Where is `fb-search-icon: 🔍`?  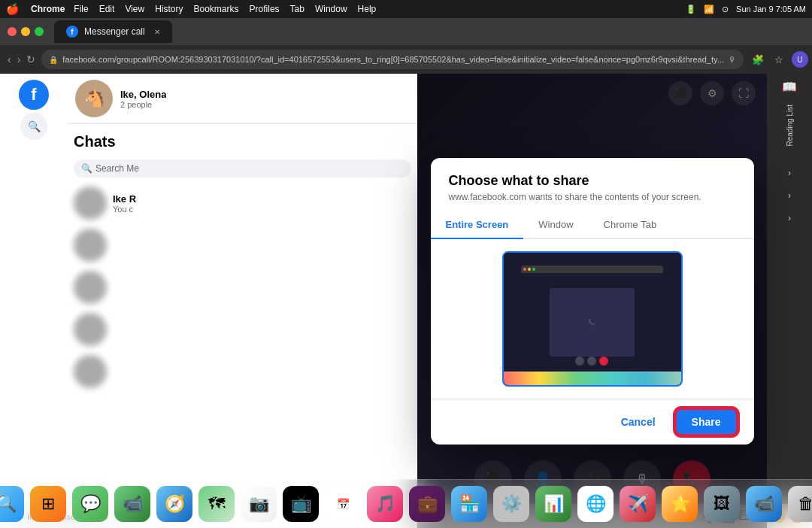 fb-search-icon: 🔍 is located at coordinates (34, 126).